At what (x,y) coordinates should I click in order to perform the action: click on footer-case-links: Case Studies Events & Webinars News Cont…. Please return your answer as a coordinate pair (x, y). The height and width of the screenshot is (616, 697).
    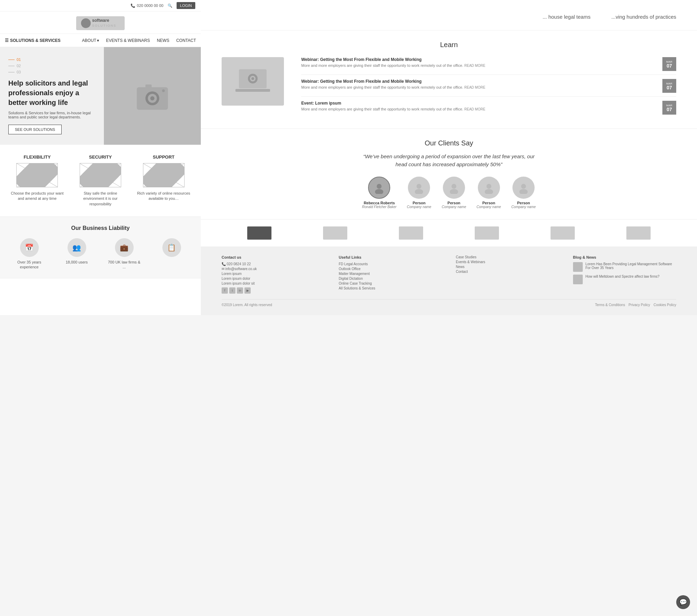
    Looking at the image, I should click on (508, 265).